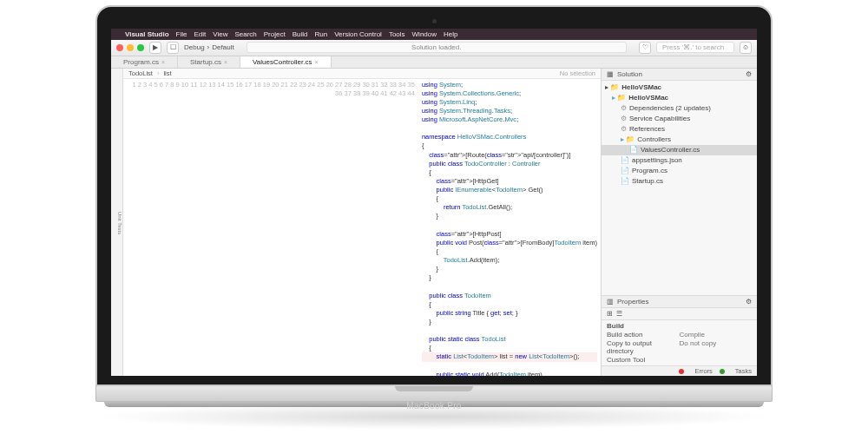 The width and height of the screenshot is (868, 434). Describe the element at coordinates (578, 73) in the screenshot. I see `breadcrumb-noselection: No selection` at that location.